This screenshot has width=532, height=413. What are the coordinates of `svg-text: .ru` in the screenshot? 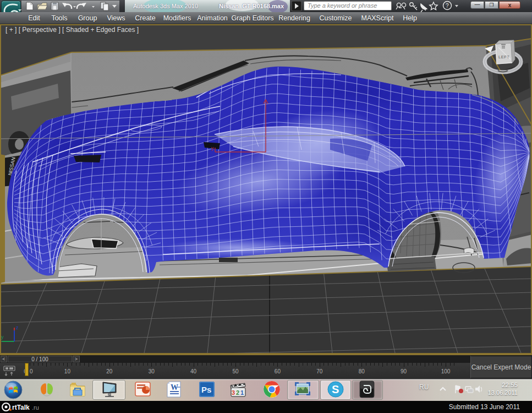 It's located at (35, 407).